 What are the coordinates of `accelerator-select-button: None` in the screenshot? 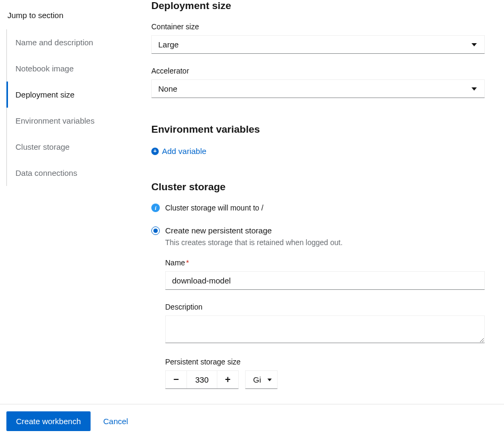 It's located at (318, 88).